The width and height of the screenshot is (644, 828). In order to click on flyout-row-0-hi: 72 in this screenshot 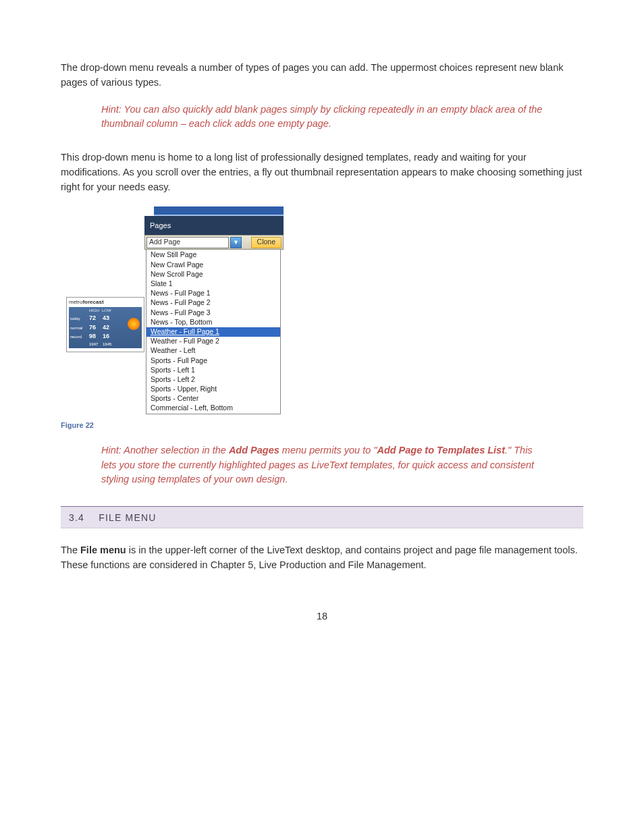, I will do `click(95, 319)`.